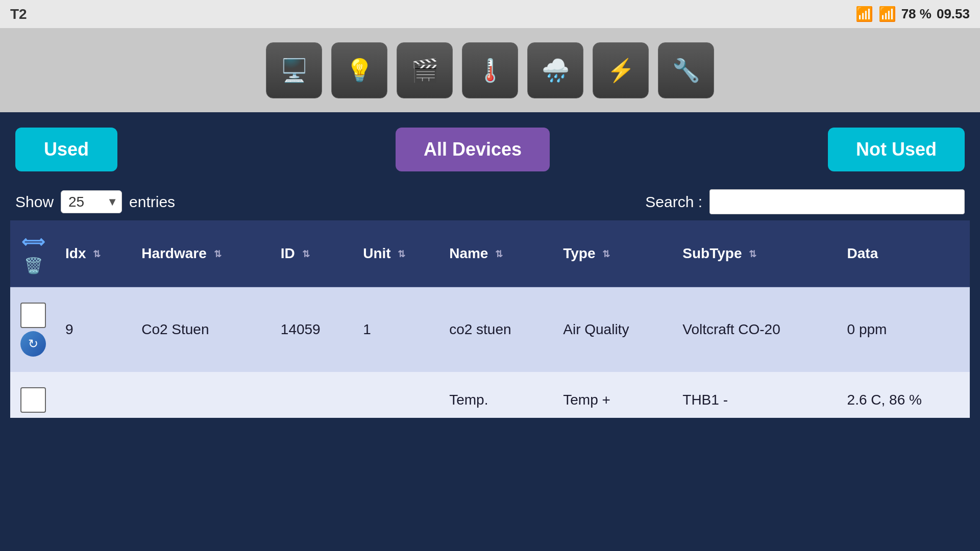 The width and height of the screenshot is (980, 551). What do you see at coordinates (490, 70) in the screenshot?
I see `toolbar-btn-temp: 🌡️` at bounding box center [490, 70].